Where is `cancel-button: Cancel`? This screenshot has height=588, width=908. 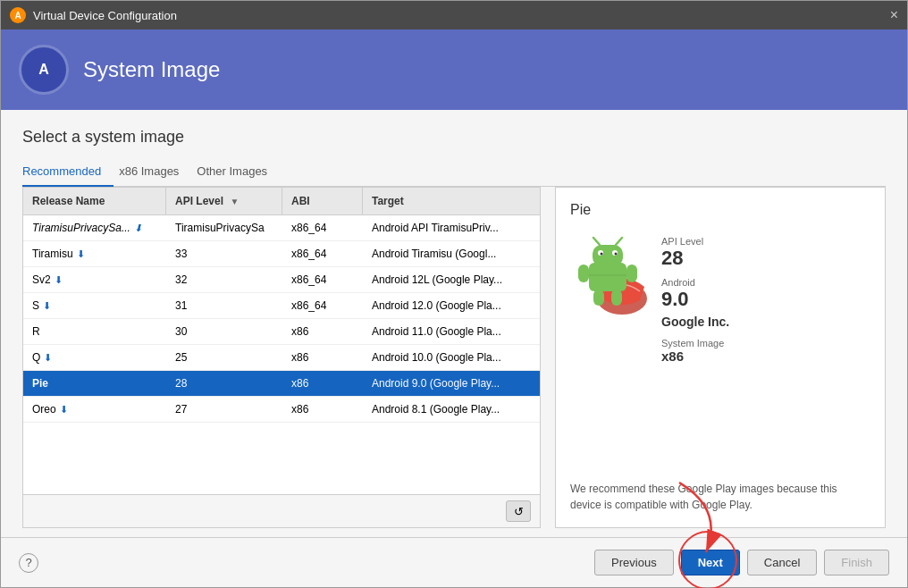 cancel-button: Cancel is located at coordinates (782, 563).